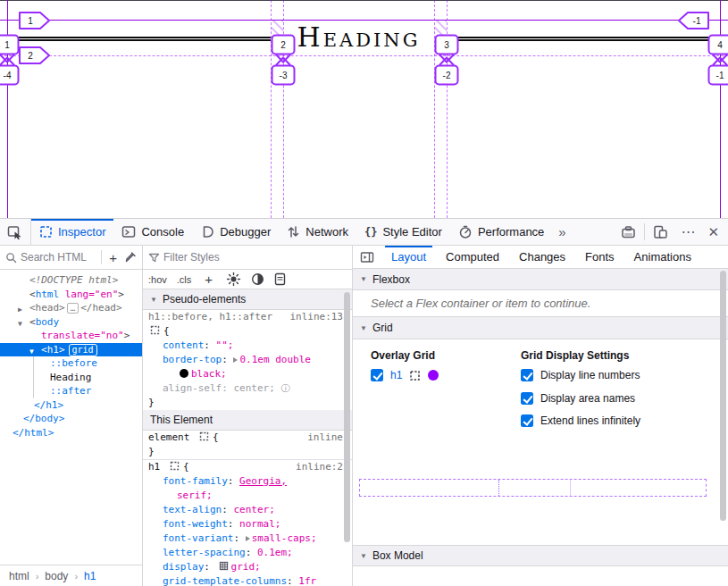 The height and width of the screenshot is (586, 728). I want to click on svg-text: -2, so click(447, 75).